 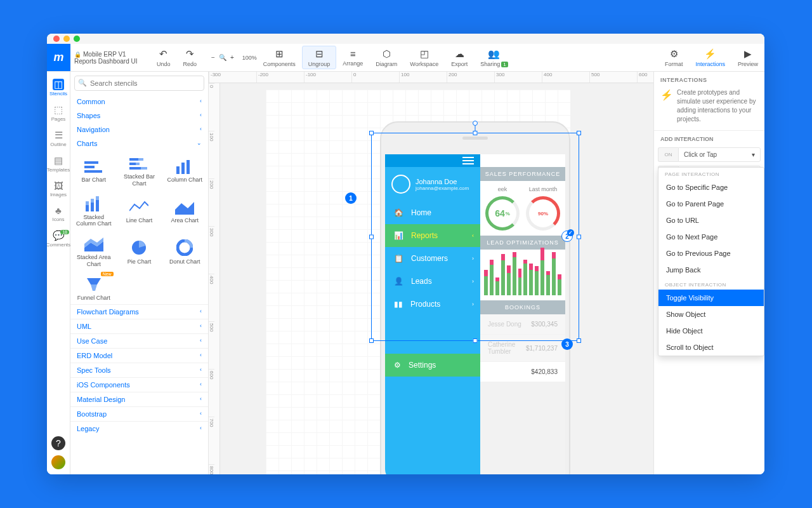 What do you see at coordinates (711, 187) in the screenshot?
I see `dd-item: Go to Specific Page` at bounding box center [711, 187].